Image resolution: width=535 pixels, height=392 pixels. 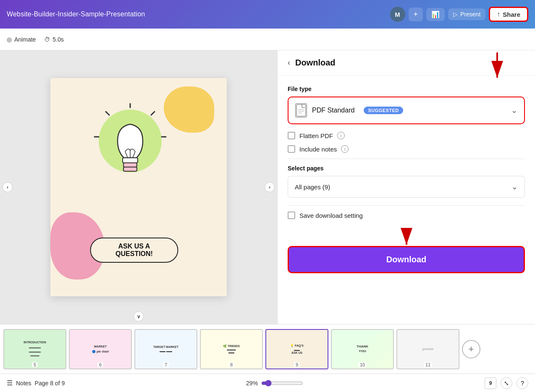 What do you see at coordinates (312, 187) in the screenshot?
I see `all-pages-label: All pages (9)` at bounding box center [312, 187].